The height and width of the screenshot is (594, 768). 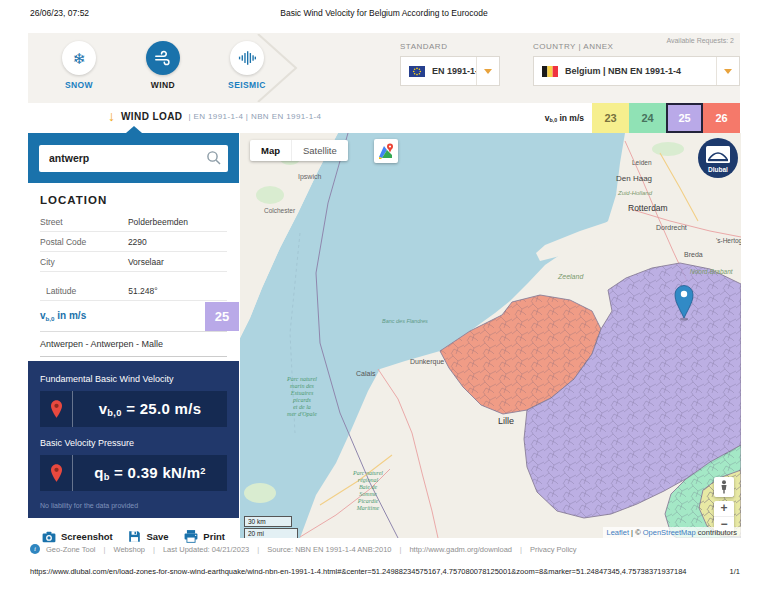 I want to click on scale-mi: 20 mi, so click(x=271, y=533).